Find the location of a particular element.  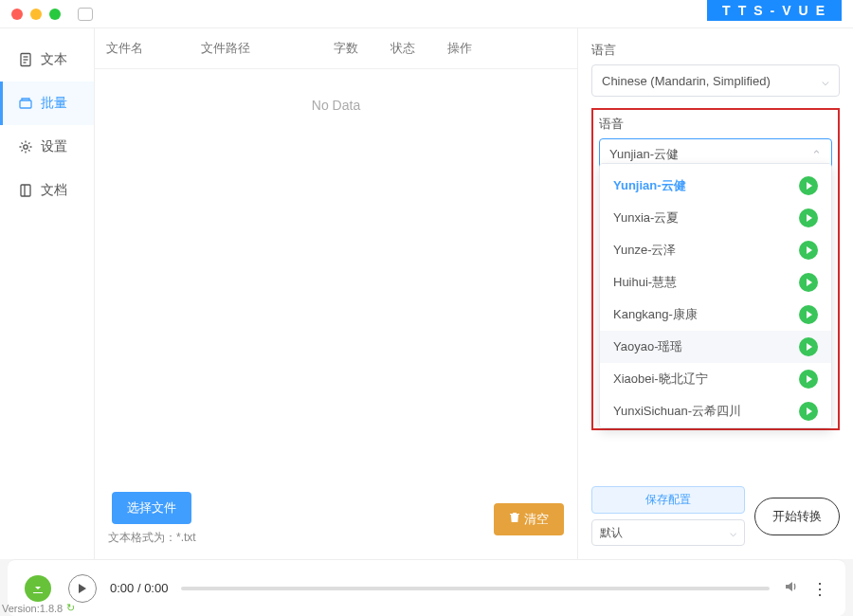

save-config-button: 保存配置 is located at coordinates (668, 500).